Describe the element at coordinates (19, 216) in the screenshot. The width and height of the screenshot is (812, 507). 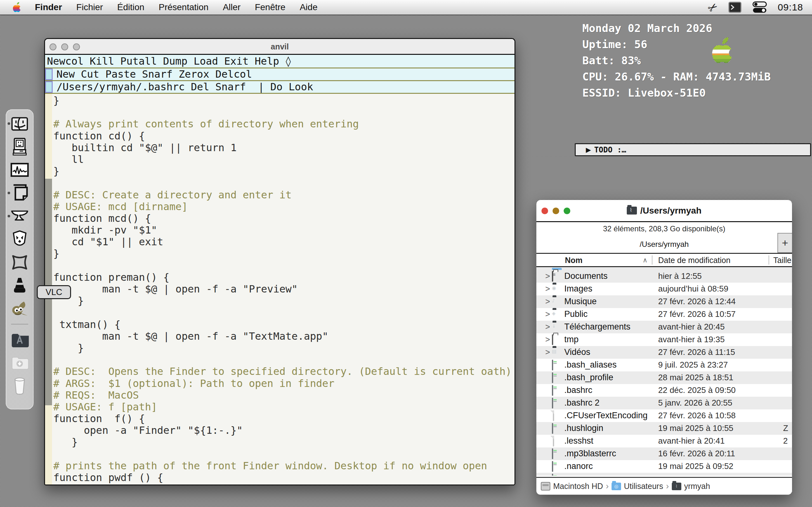
I see `anvil-dock-icon` at that location.